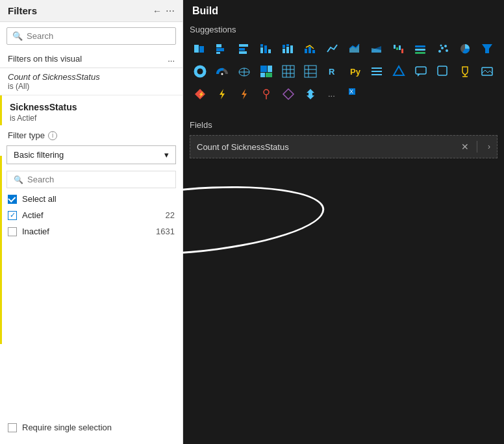  What do you see at coordinates (266, 71) in the screenshot?
I see `treemap-icon` at bounding box center [266, 71].